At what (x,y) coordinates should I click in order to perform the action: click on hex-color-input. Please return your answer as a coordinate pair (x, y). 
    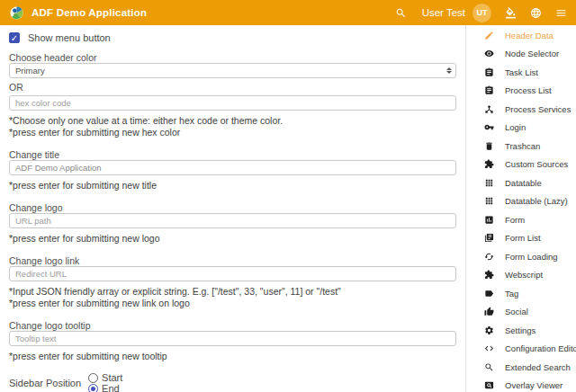
    Looking at the image, I should click on (232, 102).